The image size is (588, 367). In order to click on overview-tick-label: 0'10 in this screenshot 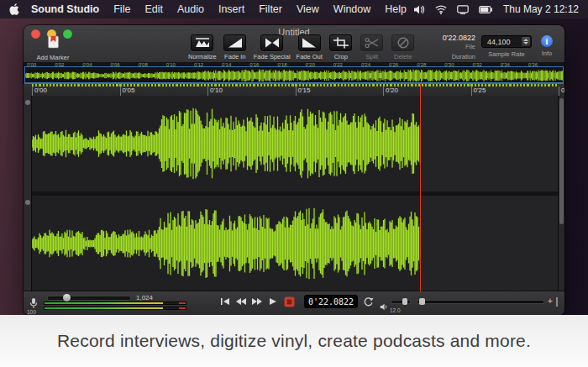, I will do `click(171, 65)`.